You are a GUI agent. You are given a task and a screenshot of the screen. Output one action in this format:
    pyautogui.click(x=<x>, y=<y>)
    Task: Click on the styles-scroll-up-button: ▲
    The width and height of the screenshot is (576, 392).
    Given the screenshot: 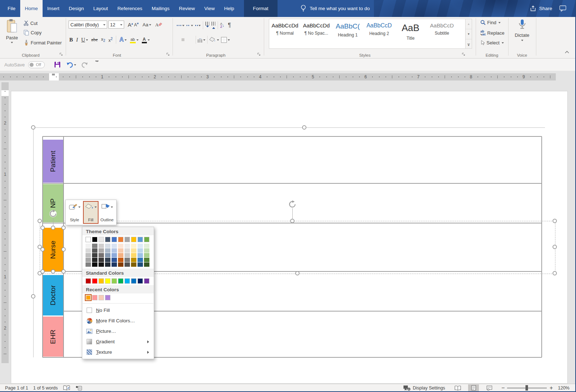 What is the action you would take?
    pyautogui.click(x=468, y=24)
    